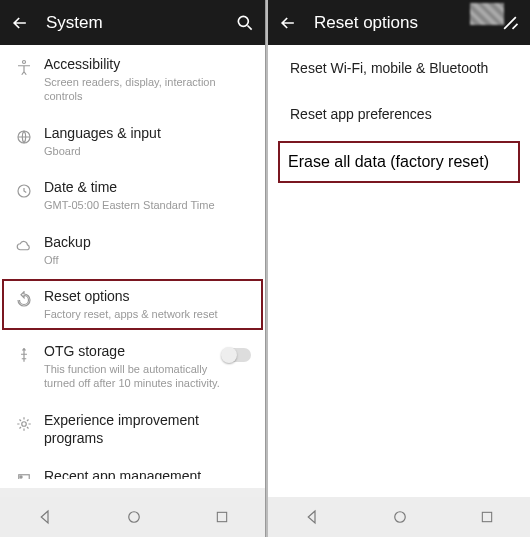 The image size is (530, 537). Describe the element at coordinates (403, 68) in the screenshot. I see `item-label: Reset Wi-Fi, mobile & Bluetooth` at that location.